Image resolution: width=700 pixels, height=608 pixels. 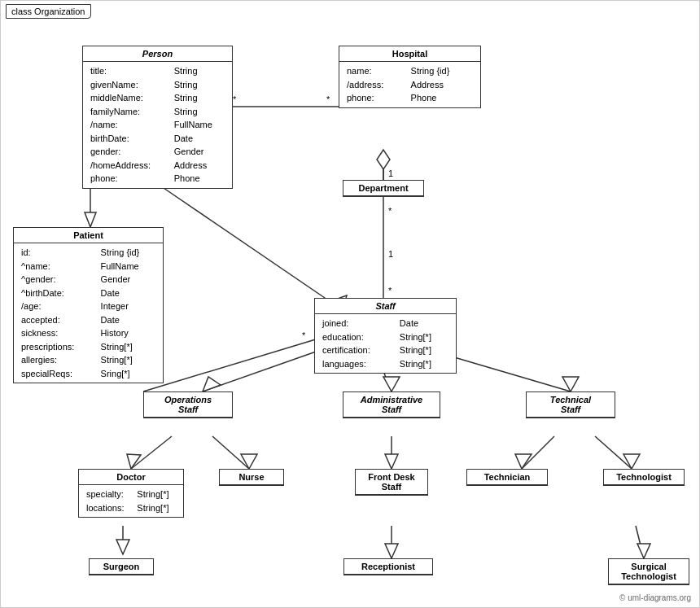 I want to click on class-front-desk-staff: Front Desk Staff, so click(x=392, y=482).